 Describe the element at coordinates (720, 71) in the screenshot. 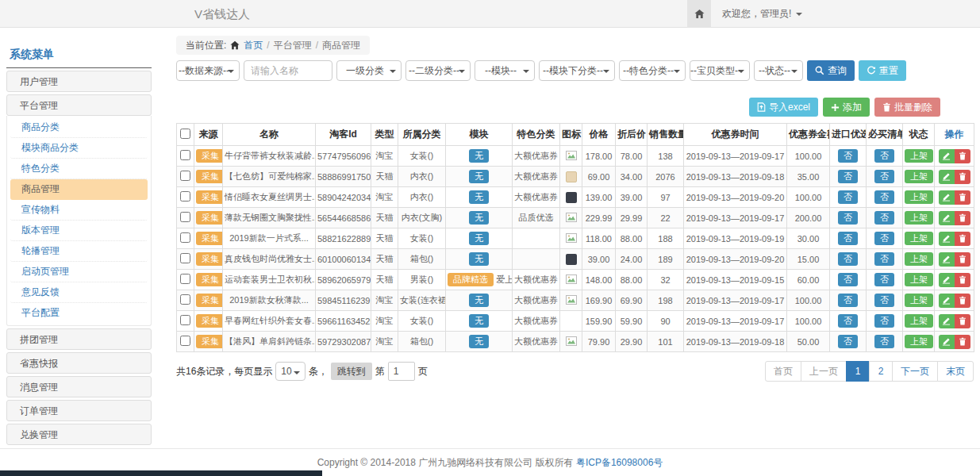

I see `item-type-select: --宝贝类型--` at that location.